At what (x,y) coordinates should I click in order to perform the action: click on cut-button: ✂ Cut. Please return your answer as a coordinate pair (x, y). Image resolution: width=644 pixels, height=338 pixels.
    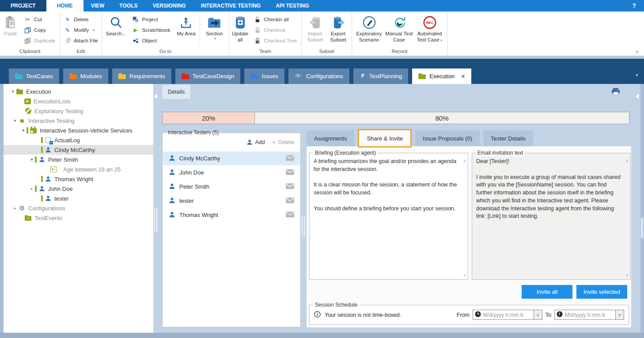
    Looking at the image, I should click on (40, 19).